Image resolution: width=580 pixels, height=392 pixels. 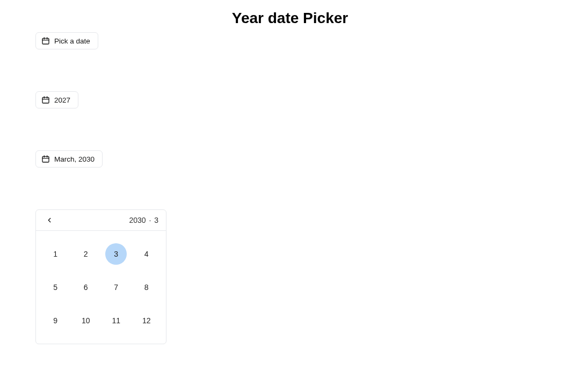 I want to click on month-cell-label: 9, so click(x=55, y=321).